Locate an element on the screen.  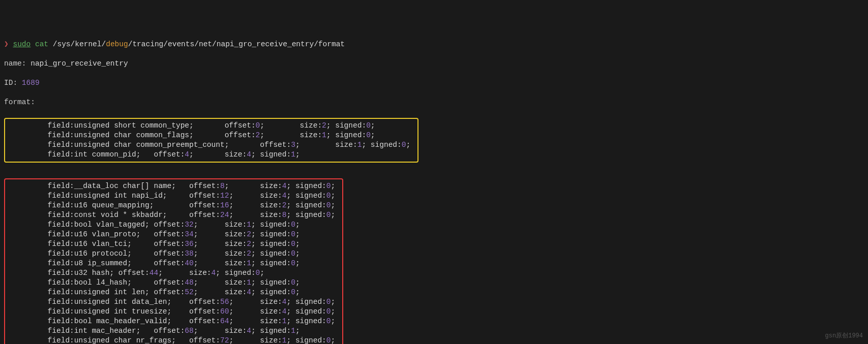
field-decl: field:bool vlan_tagged; offset: is located at coordinates (99, 225).